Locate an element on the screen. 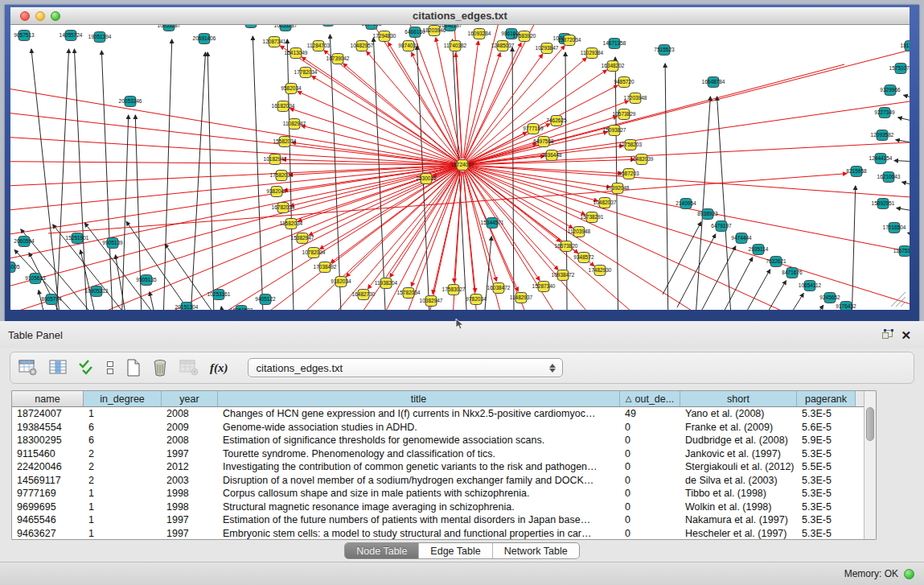  tab-network-table: Network Table is located at coordinates (536, 550).